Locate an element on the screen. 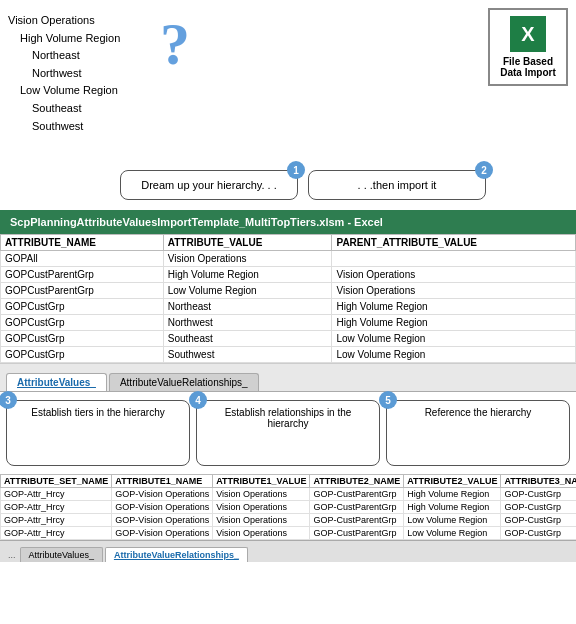 Image resolution: width=576 pixels, height=624 pixels. cell: Southeast is located at coordinates (248, 339).